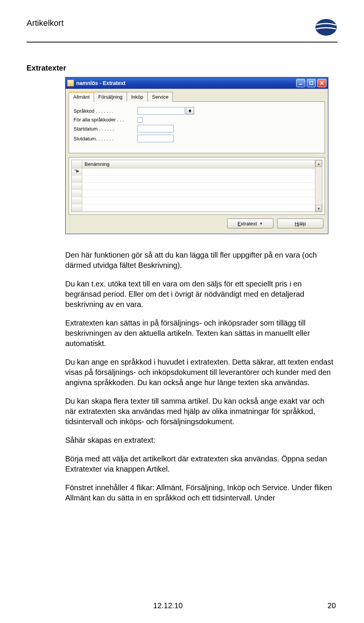 This screenshot has width=364, height=623. Describe the element at coordinates (201, 493) in the screenshot. I see `paragraph: Fönstret innehåller 4 flikar: Allmänt, F…` at that location.